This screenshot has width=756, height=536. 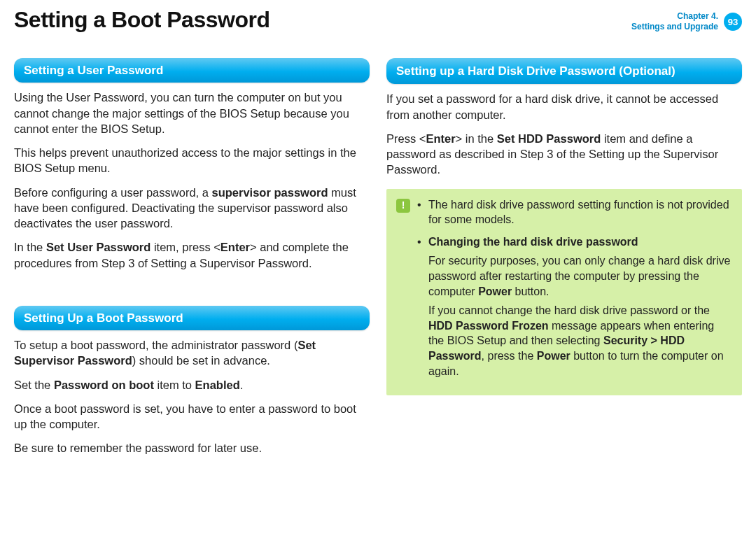 I want to click on text: button., so click(x=531, y=291).